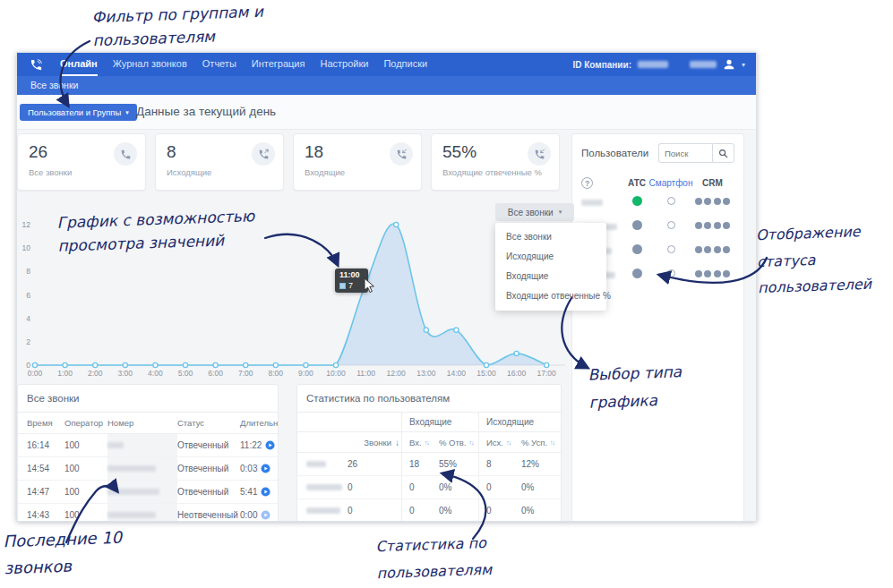 This screenshot has width=893, height=588. What do you see at coordinates (35, 373) in the screenshot?
I see `x-tick: 0:00` at bounding box center [35, 373].